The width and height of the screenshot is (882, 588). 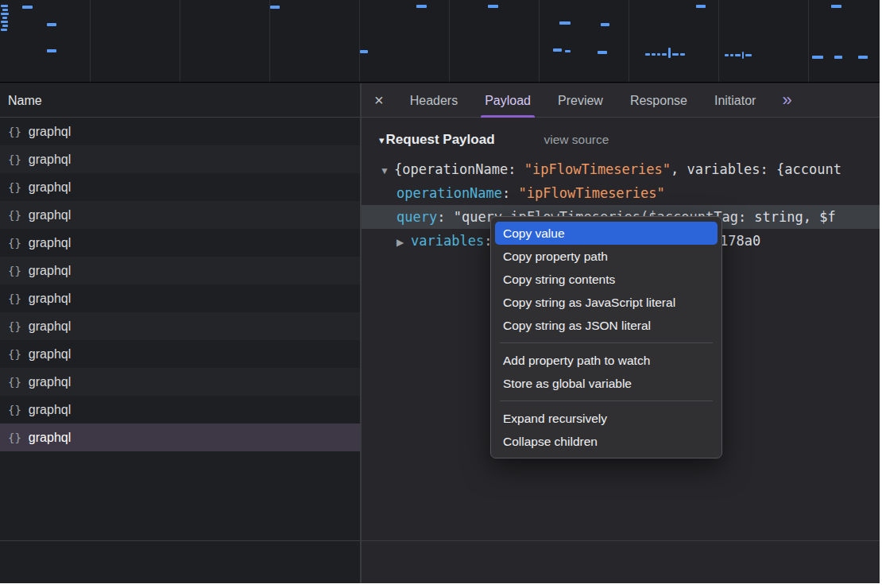 What do you see at coordinates (416, 217) in the screenshot?
I see `tree-text: query` at bounding box center [416, 217].